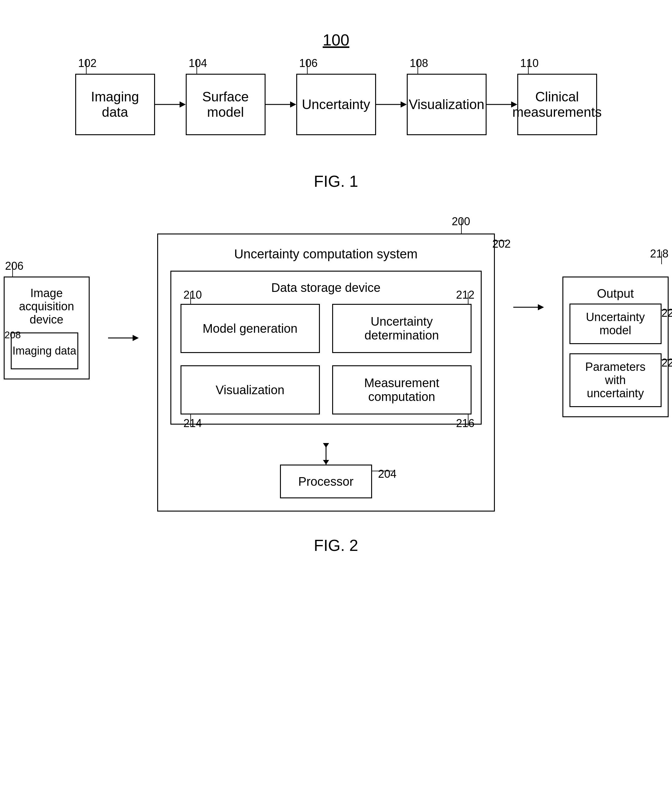 The height and width of the screenshot is (785, 672). What do you see at coordinates (616, 347) in the screenshot?
I see `output-container: Output 220 Uncertainty model 222` at bounding box center [616, 347].